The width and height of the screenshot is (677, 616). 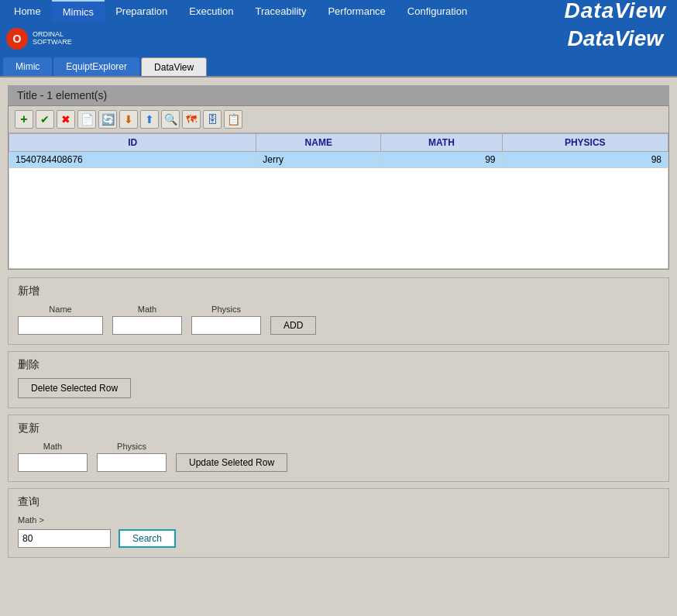 What do you see at coordinates (149, 119) in the screenshot?
I see `export-button: ⬆` at bounding box center [149, 119].